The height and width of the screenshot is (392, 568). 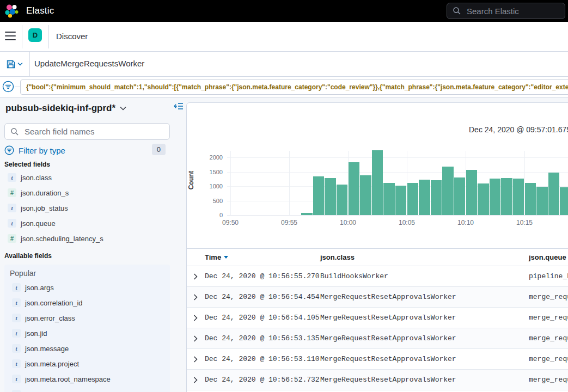 What do you see at coordinates (91, 287) in the screenshot?
I see `field-item: tjson.args` at bounding box center [91, 287].